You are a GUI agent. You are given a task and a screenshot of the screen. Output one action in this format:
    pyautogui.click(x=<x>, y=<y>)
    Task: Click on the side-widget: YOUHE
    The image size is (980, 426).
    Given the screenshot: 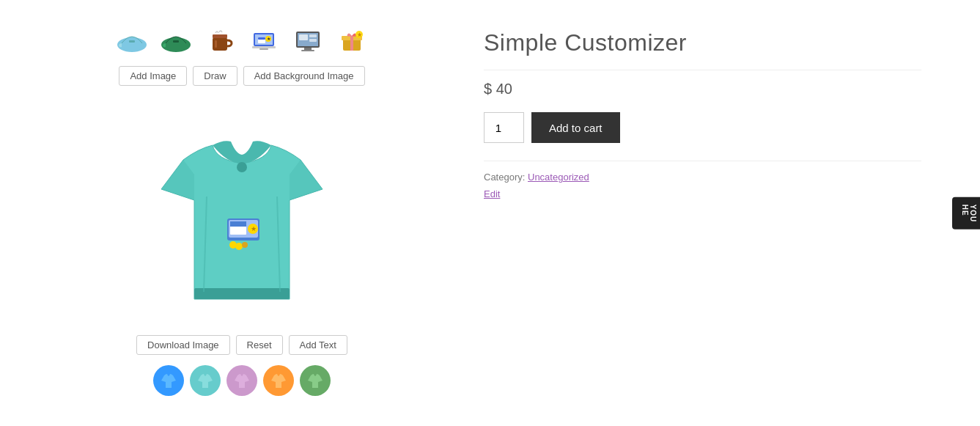 What is the action you would take?
    pyautogui.click(x=966, y=213)
    